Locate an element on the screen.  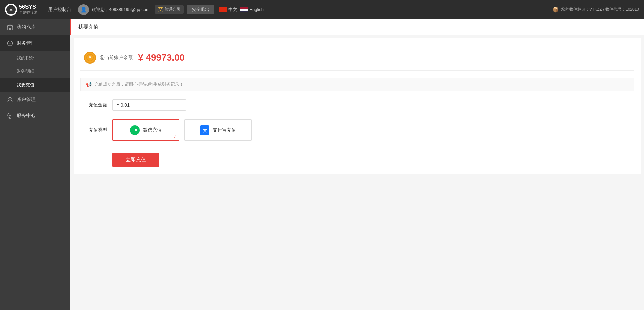
sidebar-points-label: 我的积分 is located at coordinates (25, 58).